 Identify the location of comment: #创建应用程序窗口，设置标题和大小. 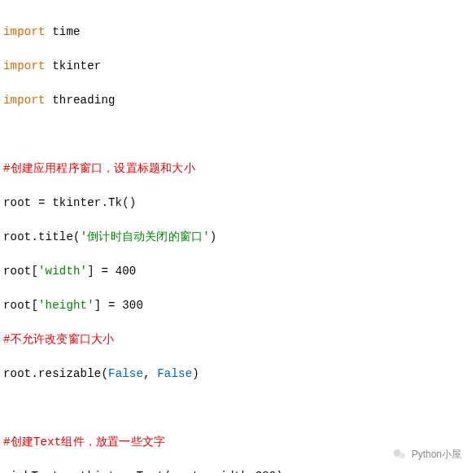
(238, 169).